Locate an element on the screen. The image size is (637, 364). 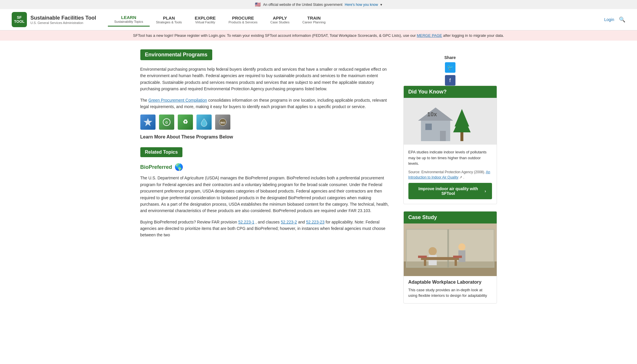
site-title: Sustainable Facilities Tool is located at coordinates (63, 18).